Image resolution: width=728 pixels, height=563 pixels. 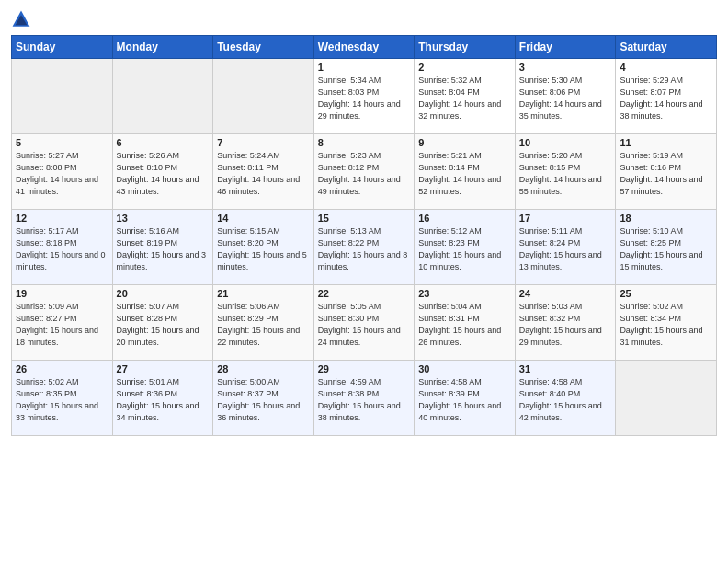 I want to click on day-info: Sunrise: 5:21 AM Sunset: 8:14 PM Dayligh…, so click(x=465, y=174).